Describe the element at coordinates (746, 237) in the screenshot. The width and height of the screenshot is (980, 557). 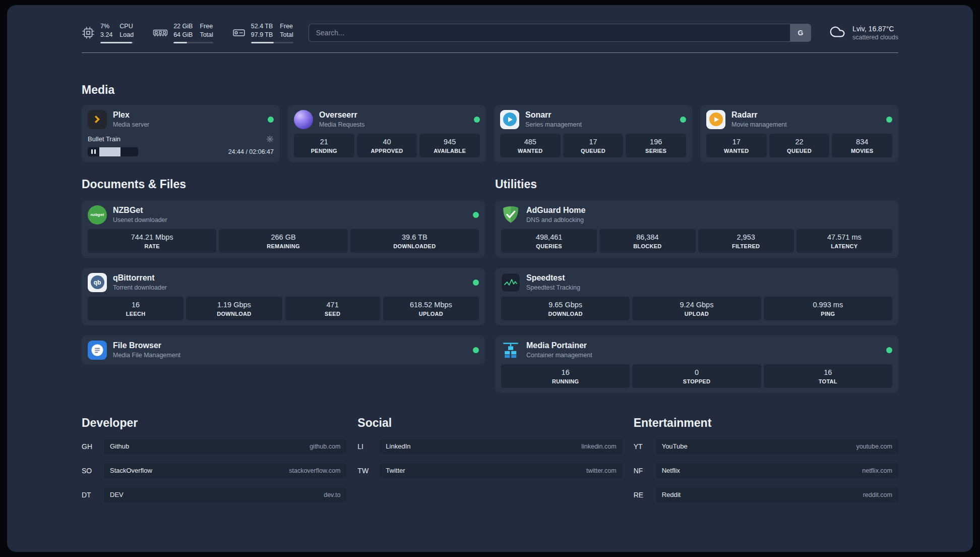
I see `stat-value: 2,953` at that location.